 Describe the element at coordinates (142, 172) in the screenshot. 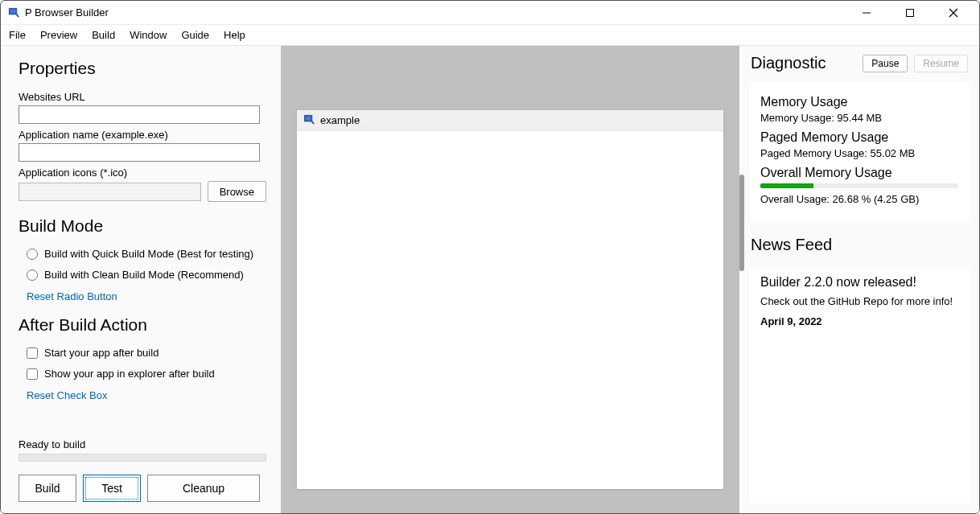

I see `appicons-label: Application icons (*.ico)` at that location.